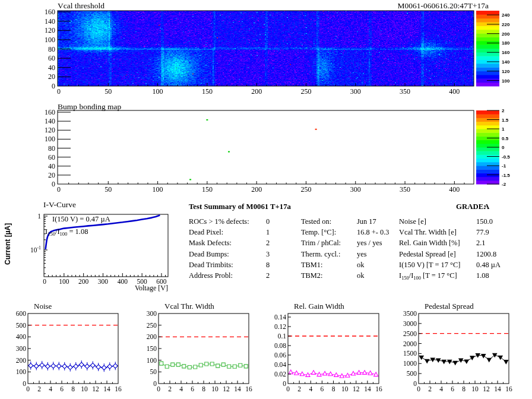 This screenshot has height=399, width=532. I want to click on vcal_thr_width-xtick-label: 4, so click(181, 389).